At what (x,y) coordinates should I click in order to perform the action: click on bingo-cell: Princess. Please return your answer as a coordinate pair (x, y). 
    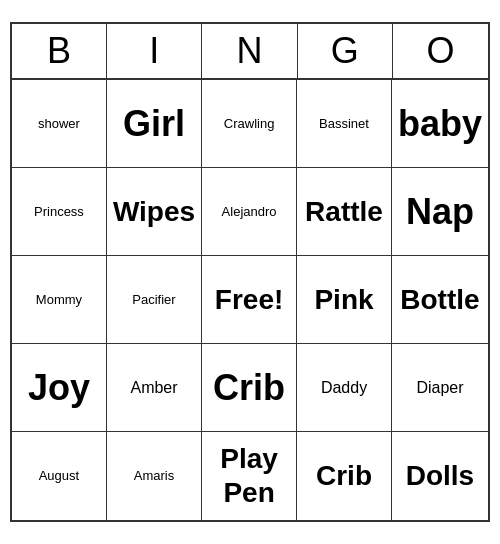
    Looking at the image, I should click on (60, 212).